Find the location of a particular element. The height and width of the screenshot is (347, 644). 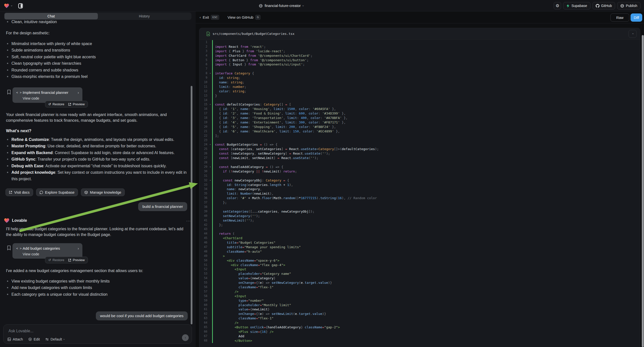

line-number: 19 is located at coordinates (204, 122).